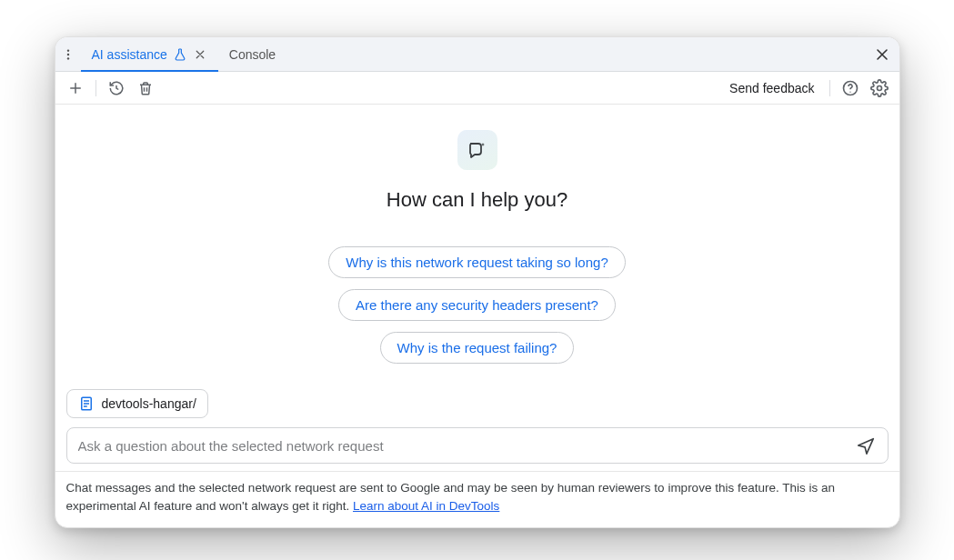 This screenshot has width=954, height=560. I want to click on history-button, so click(116, 88).